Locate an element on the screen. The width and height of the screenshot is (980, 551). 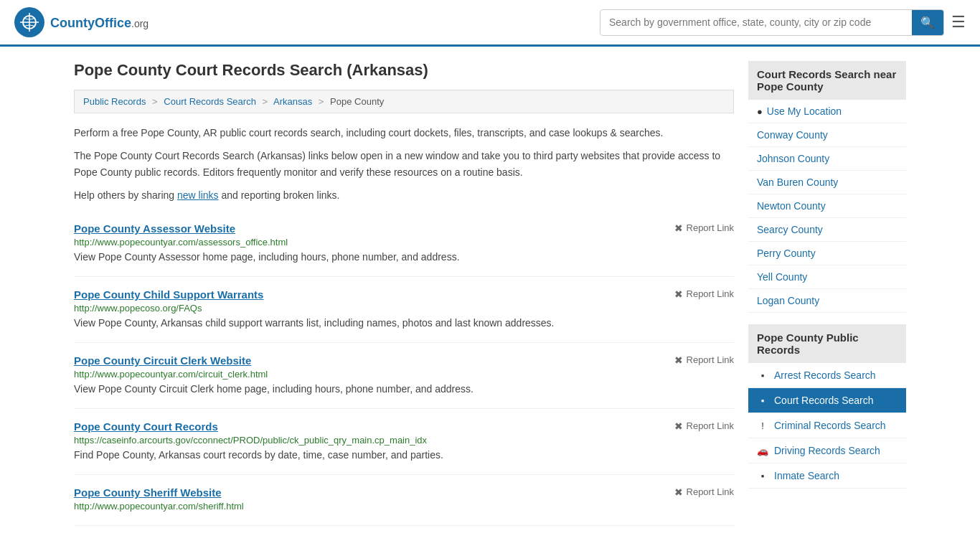
result-url-3: https://caseinfo.arcourts.gov/cconnect/P… is located at coordinates (404, 441).